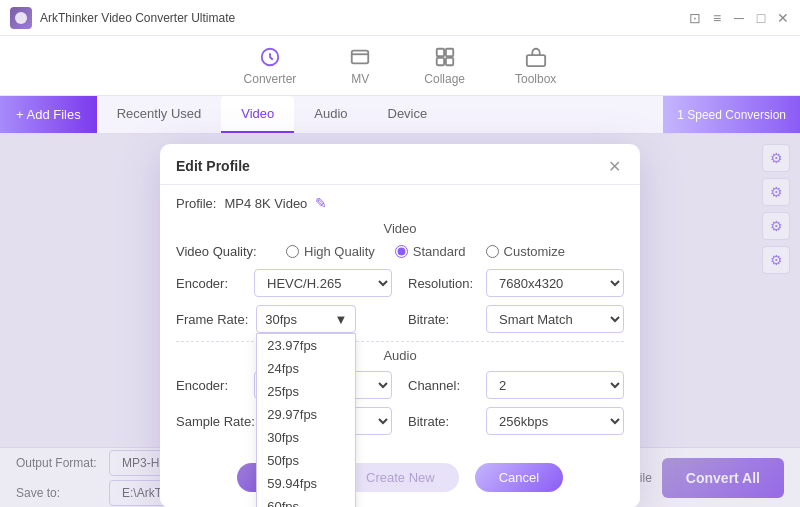 This screenshot has height=507, width=800. I want to click on toolbox-icon, so click(536, 57).